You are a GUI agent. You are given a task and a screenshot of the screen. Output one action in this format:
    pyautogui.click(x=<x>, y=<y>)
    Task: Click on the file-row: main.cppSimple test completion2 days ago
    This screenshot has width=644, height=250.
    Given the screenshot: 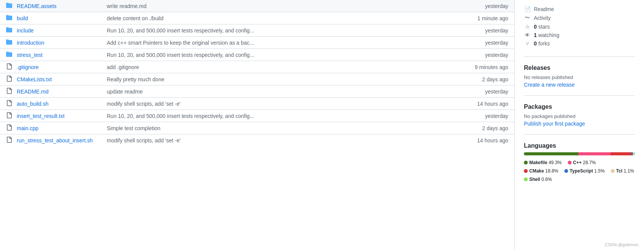 What is the action you would take?
    pyautogui.click(x=257, y=128)
    